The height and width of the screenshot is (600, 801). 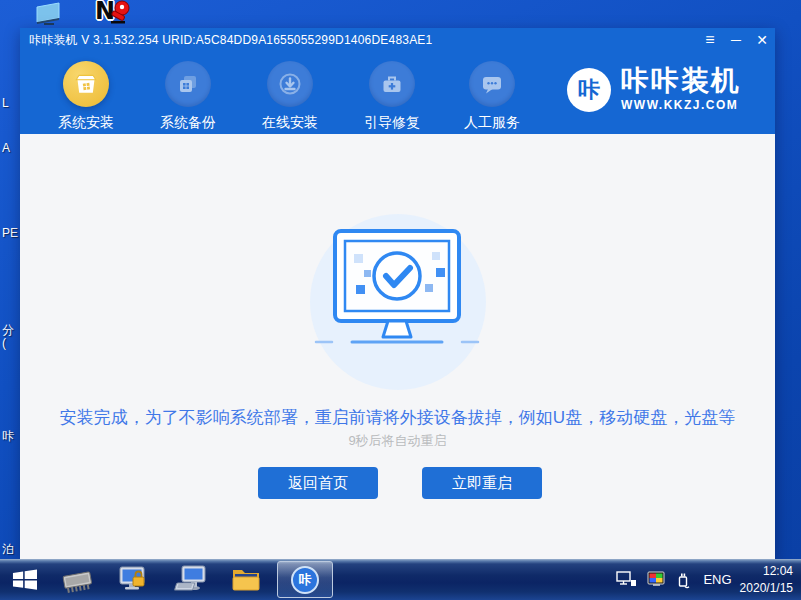 I want to click on brand-logo: 咔 咔咔装机 WWW.KKZJ.COM, so click(x=654, y=90).